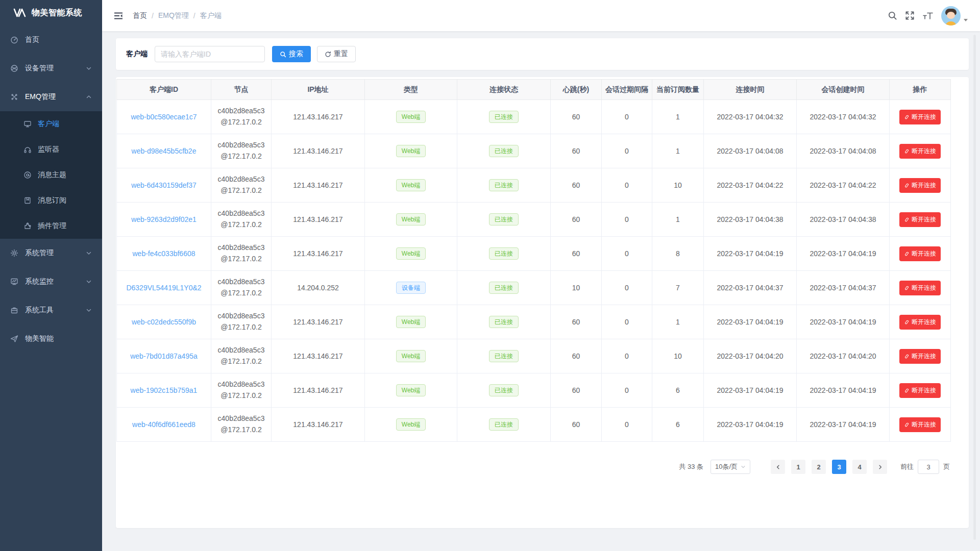  Describe the element at coordinates (164, 219) in the screenshot. I see `client-id-link: web-9263d2d9f02e1` at that location.